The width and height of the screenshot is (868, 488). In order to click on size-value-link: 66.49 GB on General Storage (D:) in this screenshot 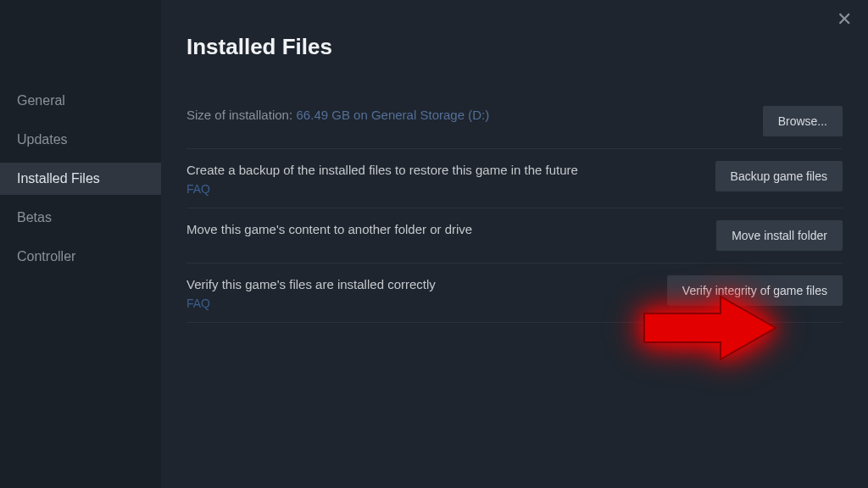, I will do `click(393, 115)`.